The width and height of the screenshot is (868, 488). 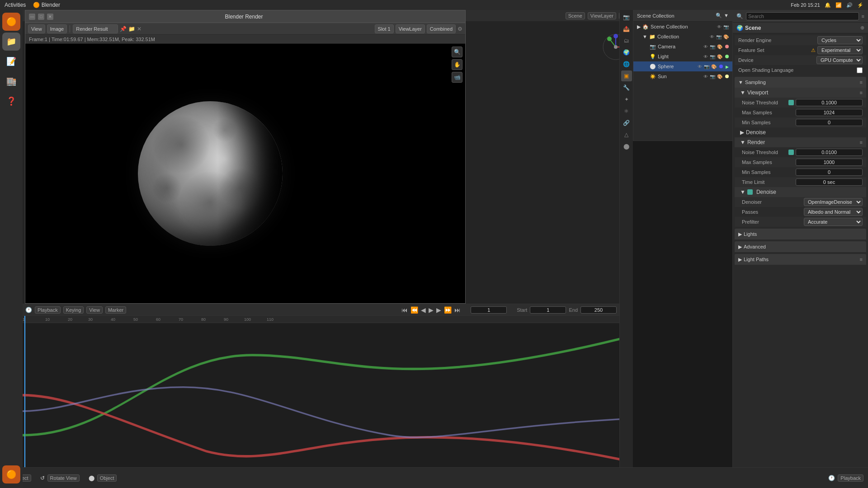 What do you see at coordinates (802, 16) in the screenshot?
I see `props-search-input` at bounding box center [802, 16].